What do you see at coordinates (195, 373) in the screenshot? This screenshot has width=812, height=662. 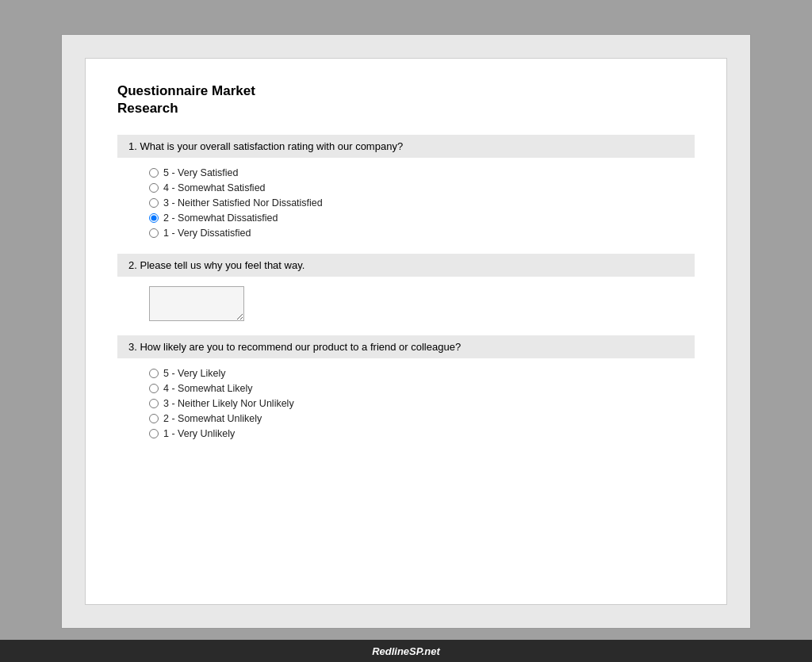 I see `option-q3-5-label: 5 - Very Likely` at bounding box center [195, 373].